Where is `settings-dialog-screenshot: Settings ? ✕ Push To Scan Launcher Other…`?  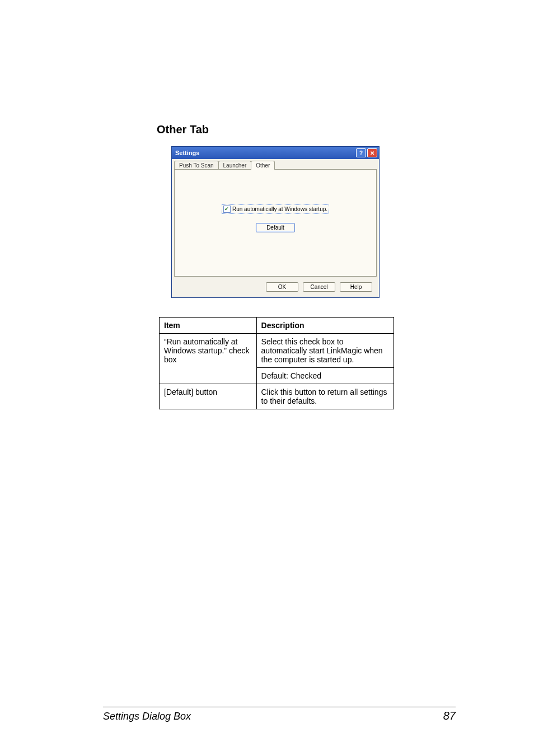 settings-dialog-screenshot: Settings ? ✕ Push To Scan Launcher Other… is located at coordinates (275, 222).